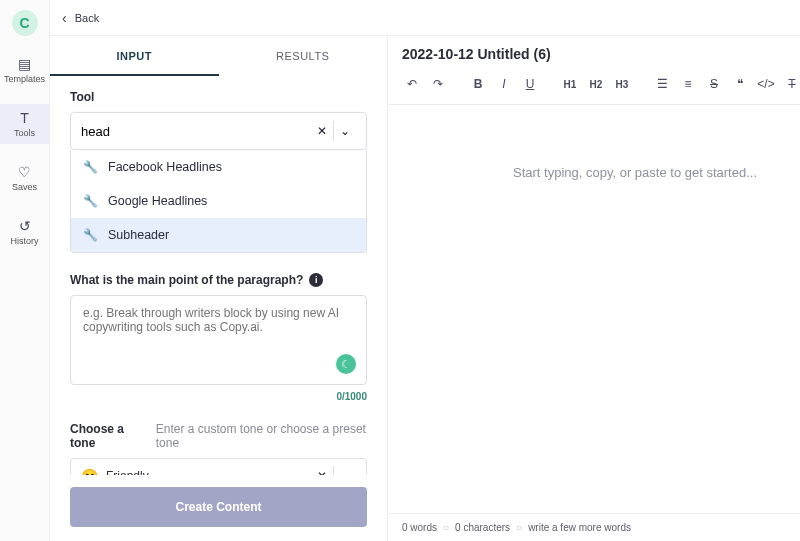 Image resolution: width=800 pixels, height=541 pixels. What do you see at coordinates (138, 235) in the screenshot?
I see `option-label: Subheader` at bounding box center [138, 235].